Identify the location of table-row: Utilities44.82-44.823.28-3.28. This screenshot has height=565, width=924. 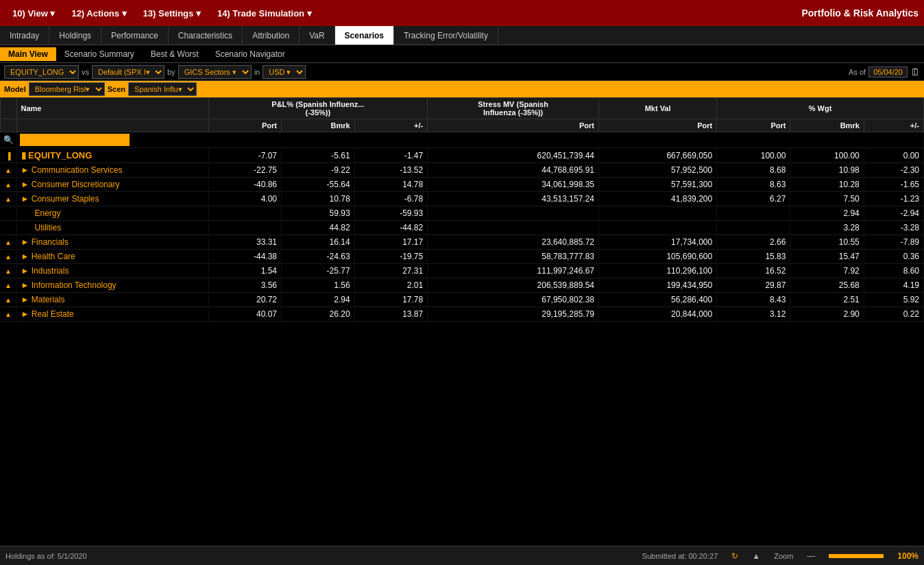
(462, 228).